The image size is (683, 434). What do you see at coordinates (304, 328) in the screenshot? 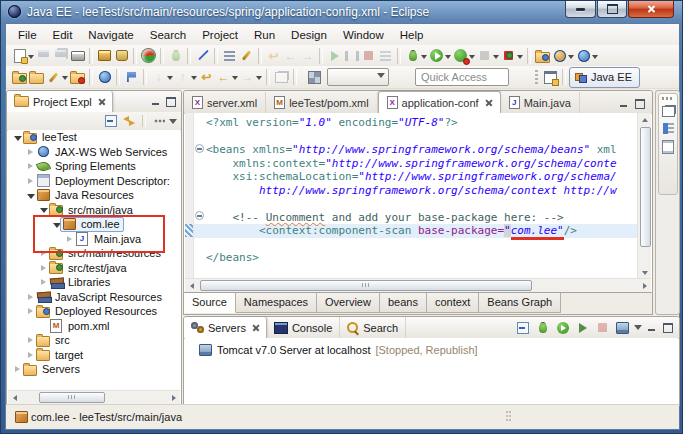
I see `tab-console: Console` at bounding box center [304, 328].